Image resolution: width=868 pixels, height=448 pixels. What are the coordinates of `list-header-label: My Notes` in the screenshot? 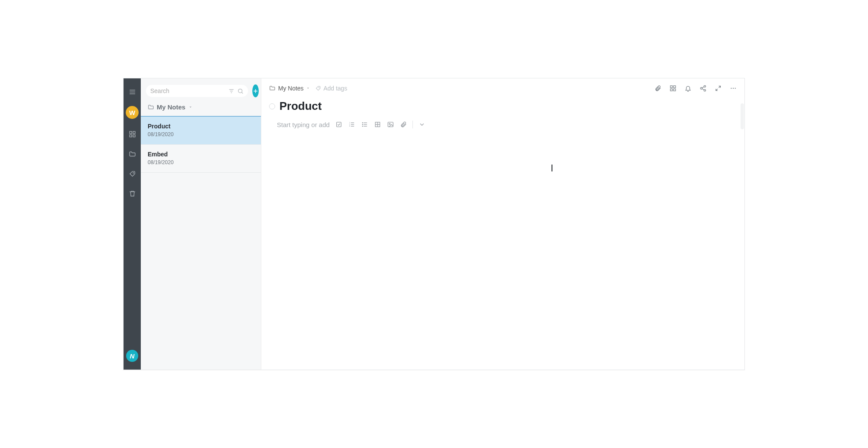 It's located at (171, 107).